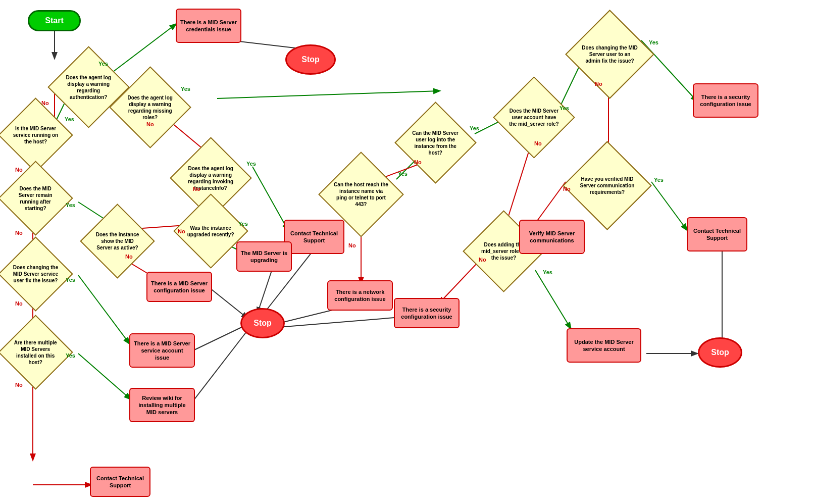  I want to click on r11-rect: There is a security configuration issue, so click(726, 100).